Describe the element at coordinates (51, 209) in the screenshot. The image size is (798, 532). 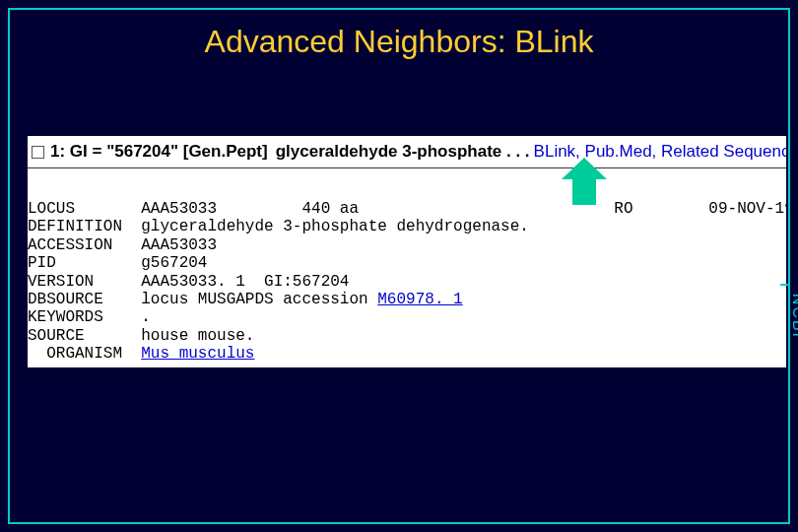
I see `field-locus-label: LOCUS` at that location.